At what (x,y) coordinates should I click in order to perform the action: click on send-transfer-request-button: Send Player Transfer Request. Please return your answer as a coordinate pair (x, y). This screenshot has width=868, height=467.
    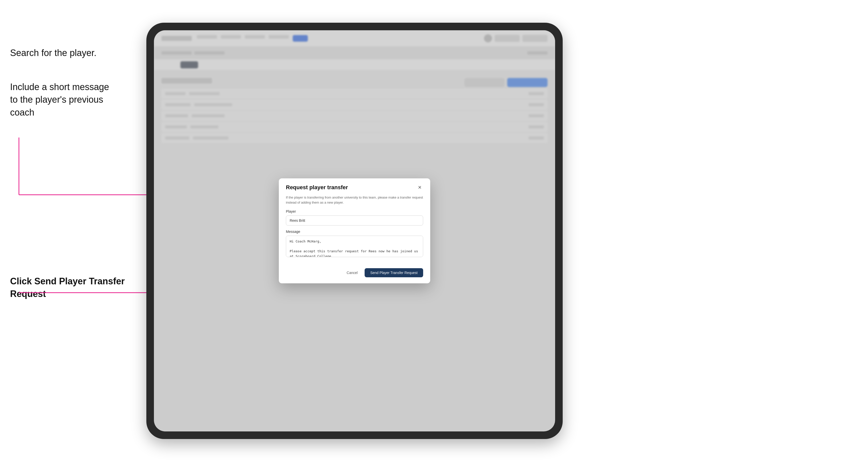
    Looking at the image, I should click on (394, 273).